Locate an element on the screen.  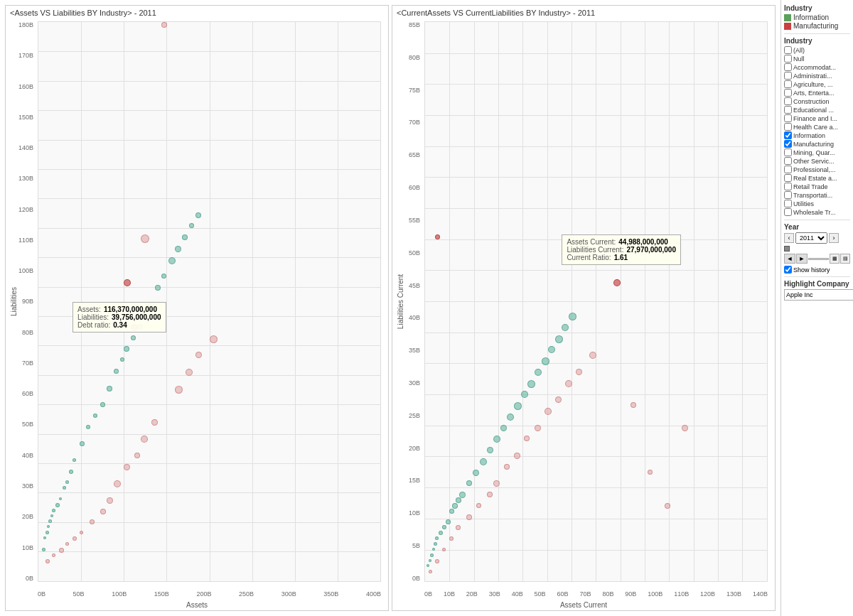
filter-arts: Arts, Enterta... is located at coordinates (817, 92).